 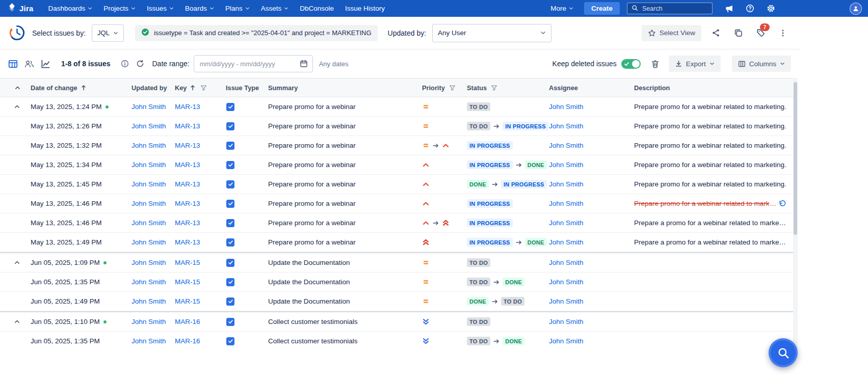 What do you see at coordinates (492, 33) in the screenshot?
I see `updated-by-select: Any User` at bounding box center [492, 33].